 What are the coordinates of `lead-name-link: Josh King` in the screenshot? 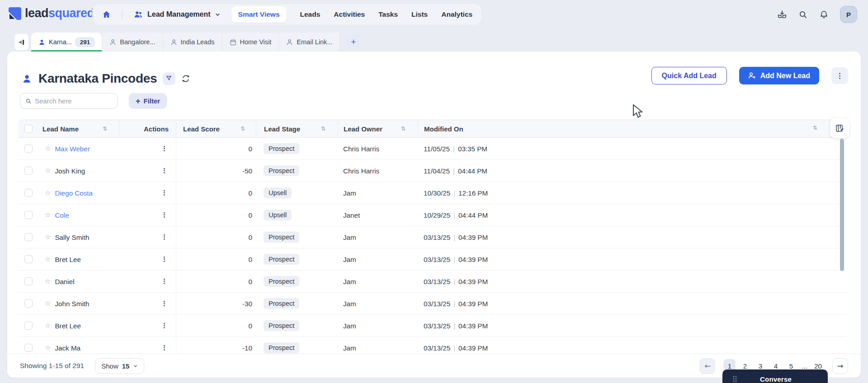 It's located at (70, 171).